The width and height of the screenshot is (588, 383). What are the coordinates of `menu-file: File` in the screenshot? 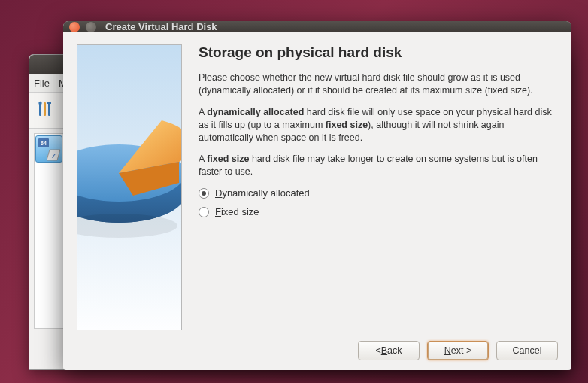 It's located at (42, 83).